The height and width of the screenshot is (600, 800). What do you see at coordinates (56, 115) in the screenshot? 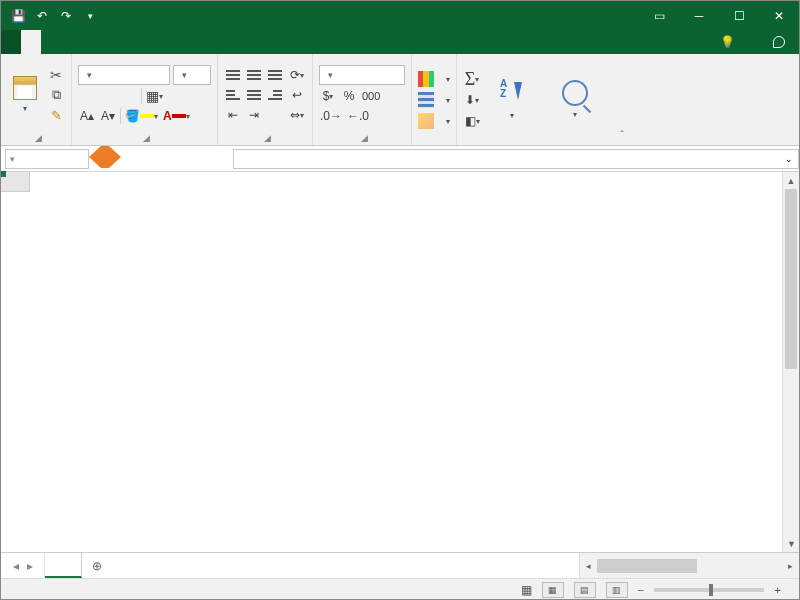
I see `format-painter-button` at bounding box center [56, 115].